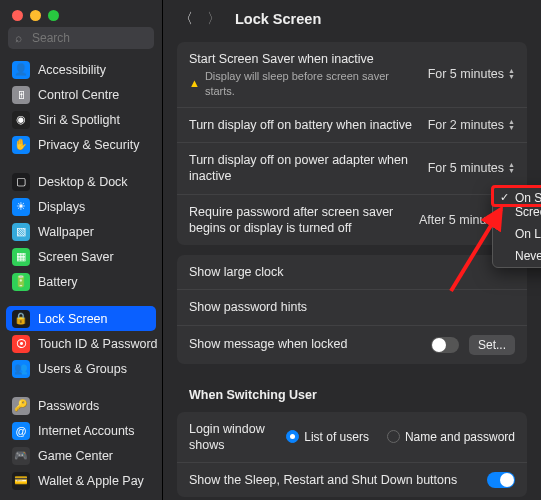 This screenshot has height=500, width=541. What do you see at coordinates (304, 125) in the screenshot?
I see `row-label: Turn display off on battery when inactiv…` at bounding box center [304, 125].